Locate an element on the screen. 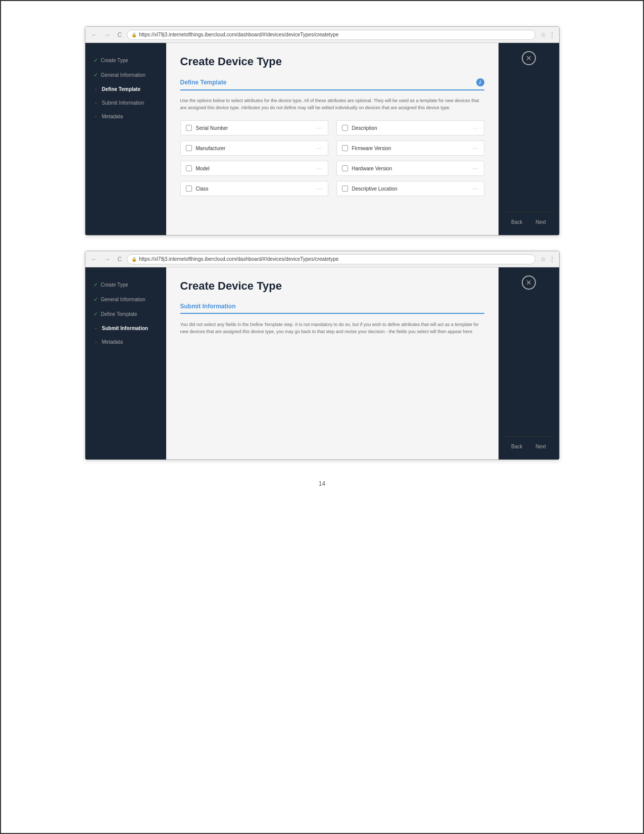 The image size is (644, 834). field-label-manufacturer: Manufacturer is located at coordinates (255, 149).